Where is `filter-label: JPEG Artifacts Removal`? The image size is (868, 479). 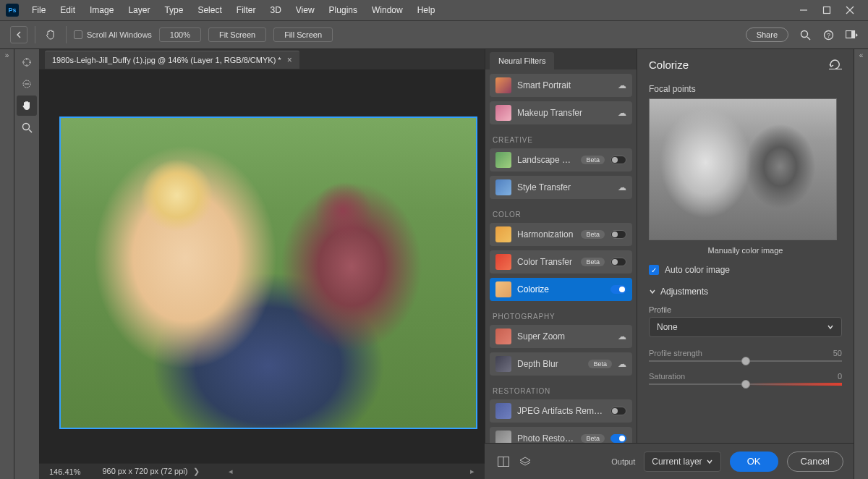 filter-label: JPEG Artifacts Removal is located at coordinates (561, 411).